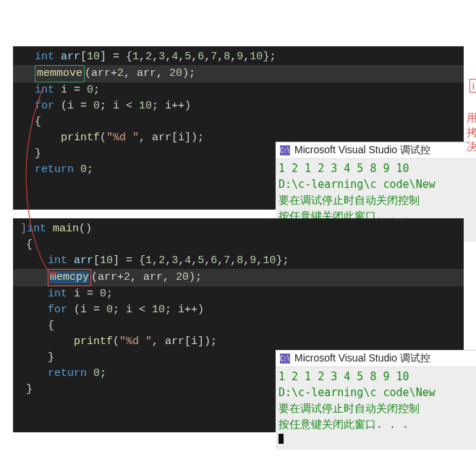  I want to click on code-line: printf("%d ", arr[i]);, so click(239, 342).